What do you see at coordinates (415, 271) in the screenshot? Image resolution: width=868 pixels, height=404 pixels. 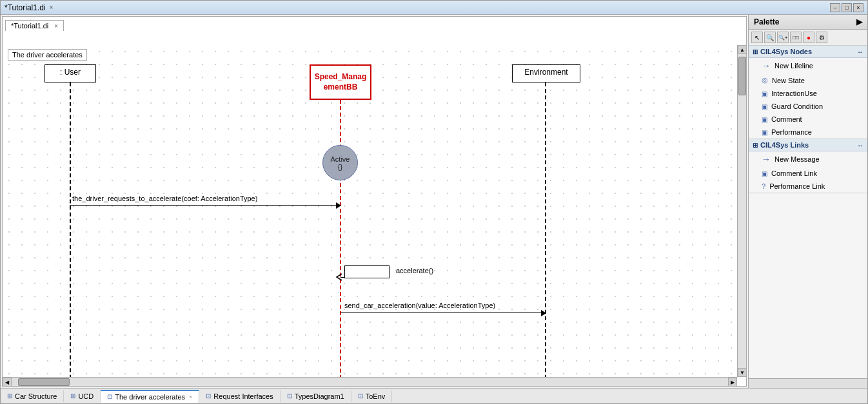 I see `message-2-label: accelerate()` at bounding box center [415, 271].